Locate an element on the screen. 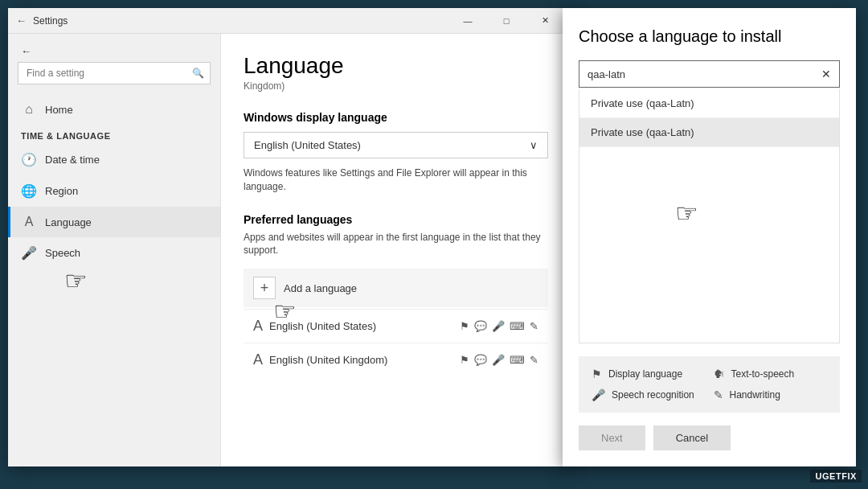 Image resolution: width=868 pixels, height=489 pixels. language-icon: A is located at coordinates (29, 222).